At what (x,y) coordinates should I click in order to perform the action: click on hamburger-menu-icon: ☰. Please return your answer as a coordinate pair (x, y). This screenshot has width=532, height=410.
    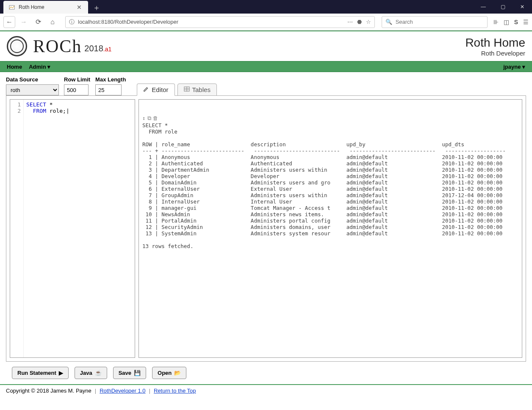
    Looking at the image, I should click on (526, 22).